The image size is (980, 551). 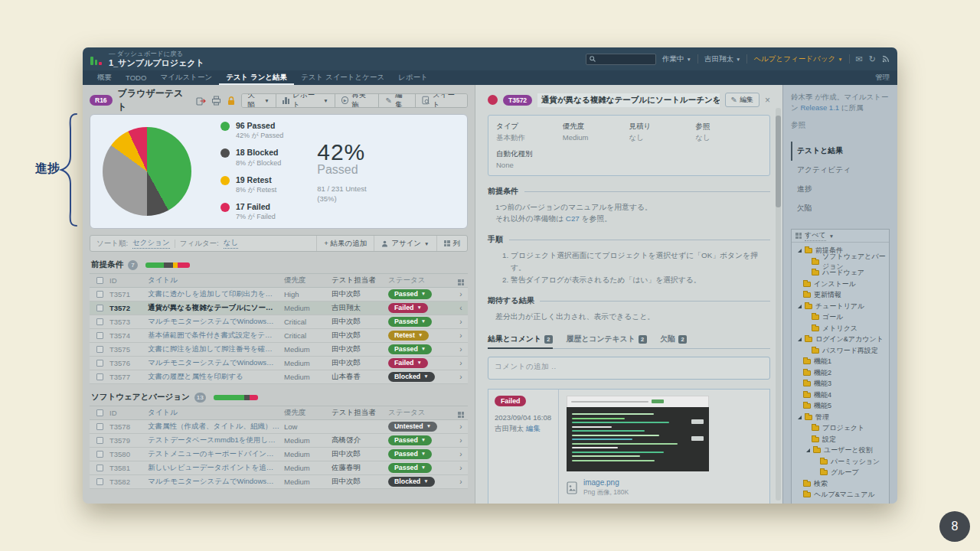 I want to click on rss-icon, so click(x=886, y=59).